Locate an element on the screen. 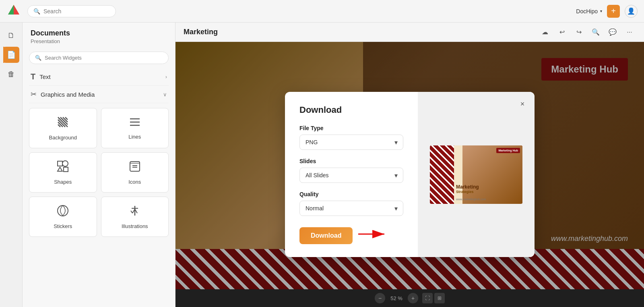  text-nav-label: Text is located at coordinates (45, 77).